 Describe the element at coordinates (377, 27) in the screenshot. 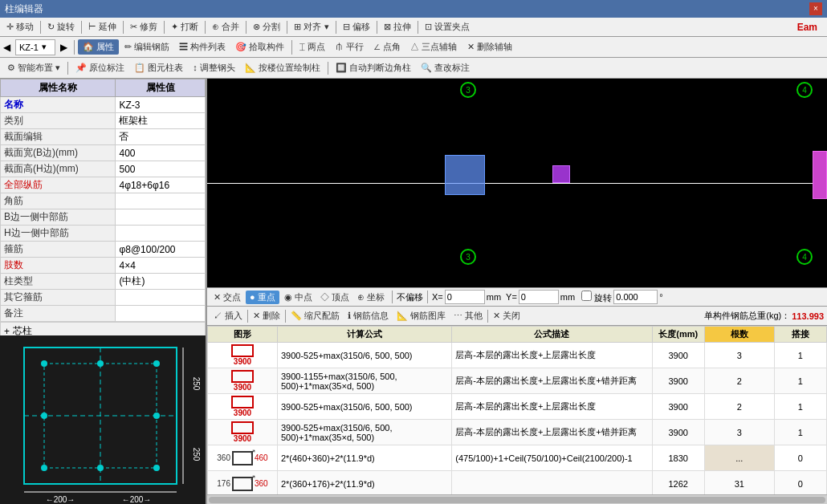

I see `sep9` at that location.